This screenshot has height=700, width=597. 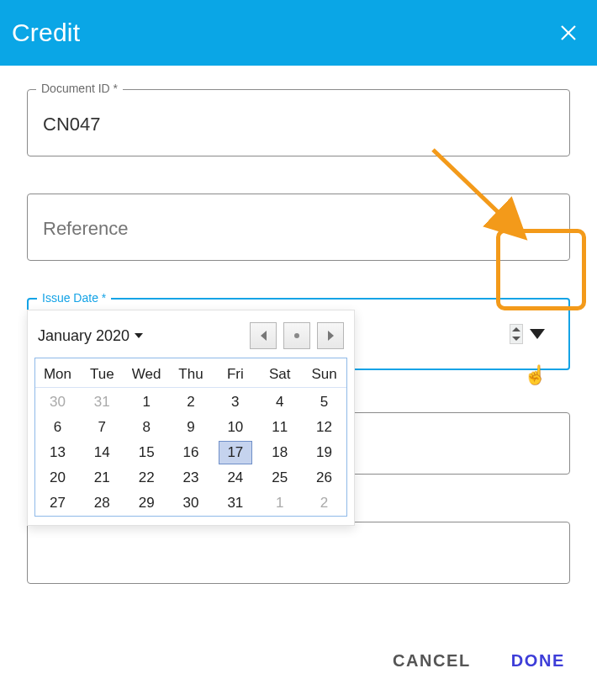 I want to click on calendar-week: 13141516171819, so click(x=191, y=453).